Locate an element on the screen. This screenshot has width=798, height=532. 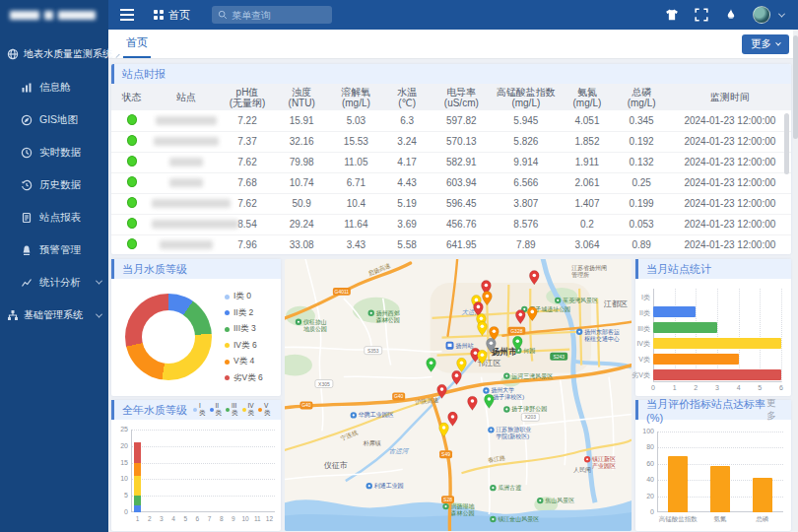
station-marker-green is located at coordinates (432, 365).